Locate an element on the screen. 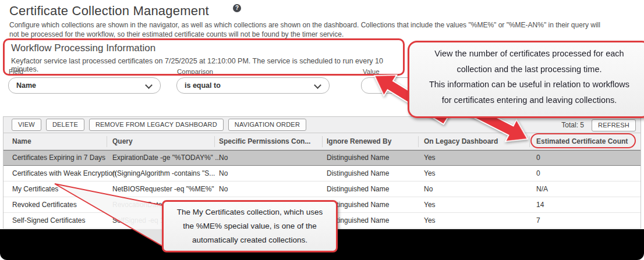 The height and width of the screenshot is (260, 644). cell-name: Revoked Certificates is located at coordinates (44, 205).